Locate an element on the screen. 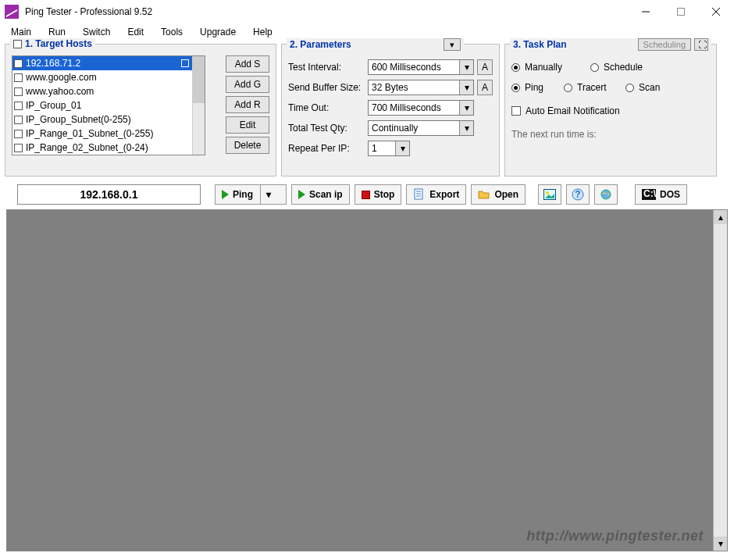 The height and width of the screenshot is (560, 734). add-r-button: Add R is located at coordinates (248, 105).